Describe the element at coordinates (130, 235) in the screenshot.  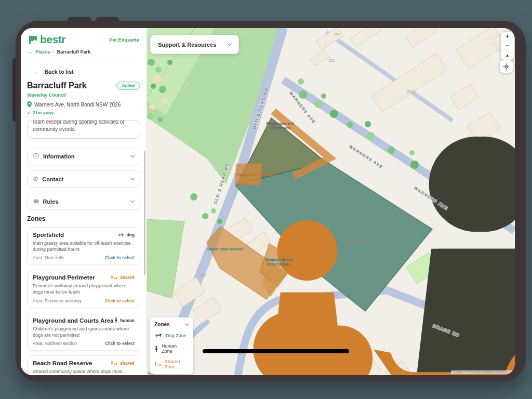
I see `zone-badge-label: dog` at that location.